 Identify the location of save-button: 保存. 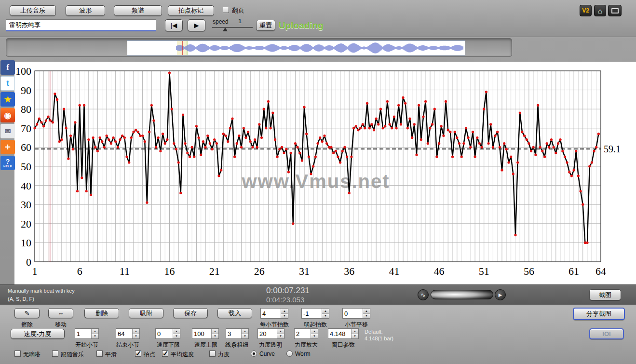
(190, 313).